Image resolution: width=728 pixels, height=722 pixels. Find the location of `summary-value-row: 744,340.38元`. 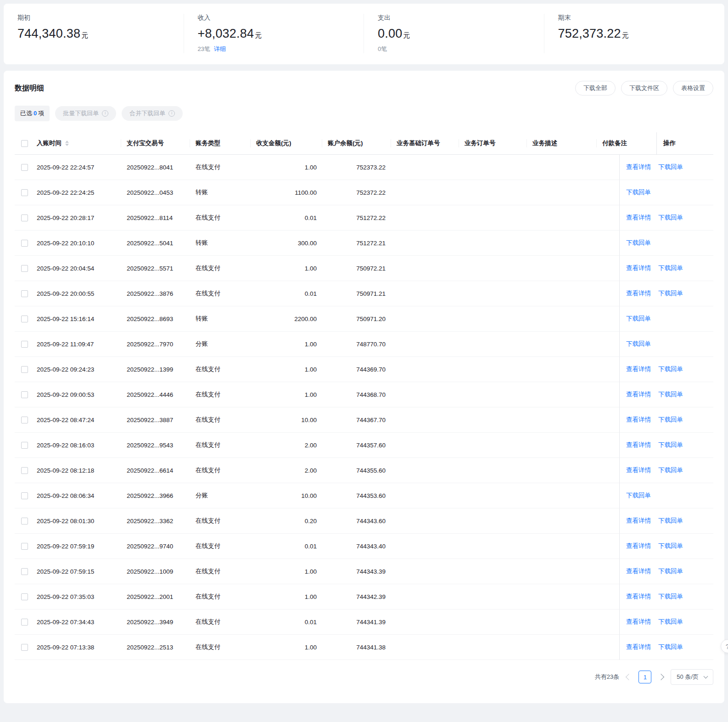

summary-value-row: 744,340.38元 is located at coordinates (95, 34).